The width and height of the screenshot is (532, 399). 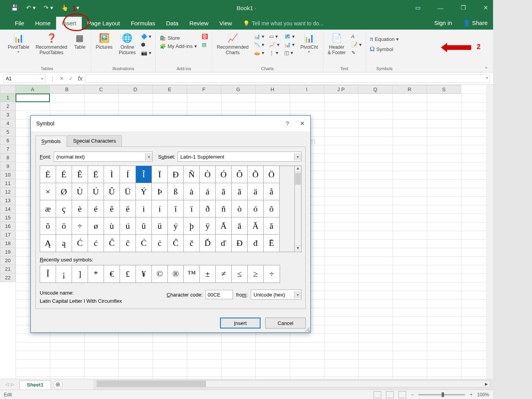 What do you see at coordinates (80, 209) in the screenshot?
I see `char-cell: è` at bounding box center [80, 209].